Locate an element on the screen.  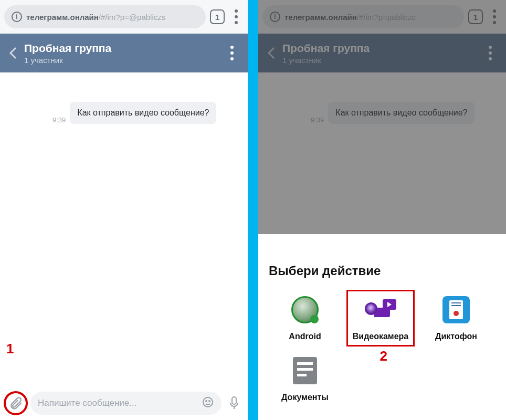
message-placeholder: Напишите сообщение... is located at coordinates (118, 403).